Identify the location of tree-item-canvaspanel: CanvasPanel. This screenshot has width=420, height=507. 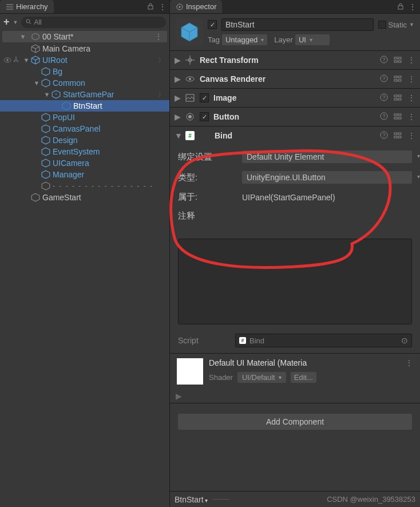
(85, 129).